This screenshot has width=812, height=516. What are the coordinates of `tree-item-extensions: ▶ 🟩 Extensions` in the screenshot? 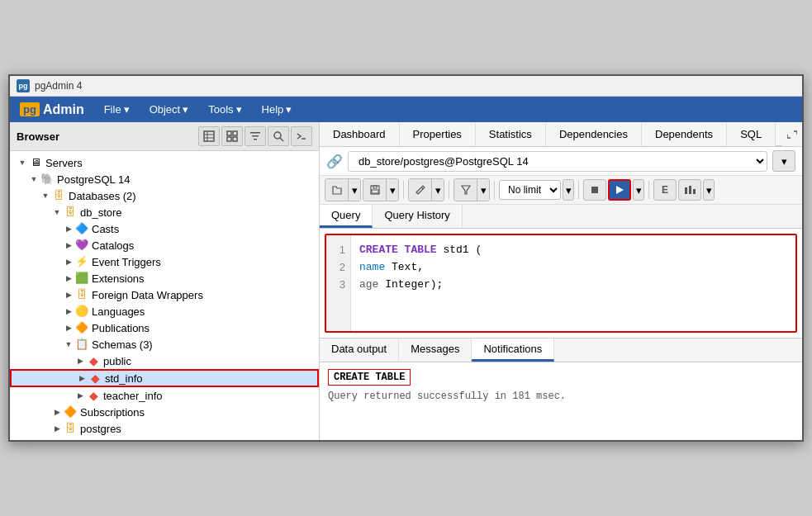 It's located at (164, 278).